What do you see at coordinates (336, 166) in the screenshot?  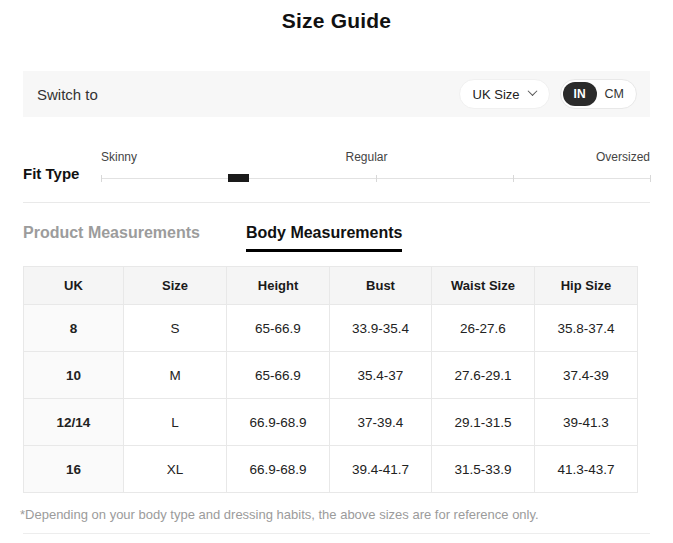 I see `fit-type-section: Fit Type Skinny Regular Oversized` at bounding box center [336, 166].